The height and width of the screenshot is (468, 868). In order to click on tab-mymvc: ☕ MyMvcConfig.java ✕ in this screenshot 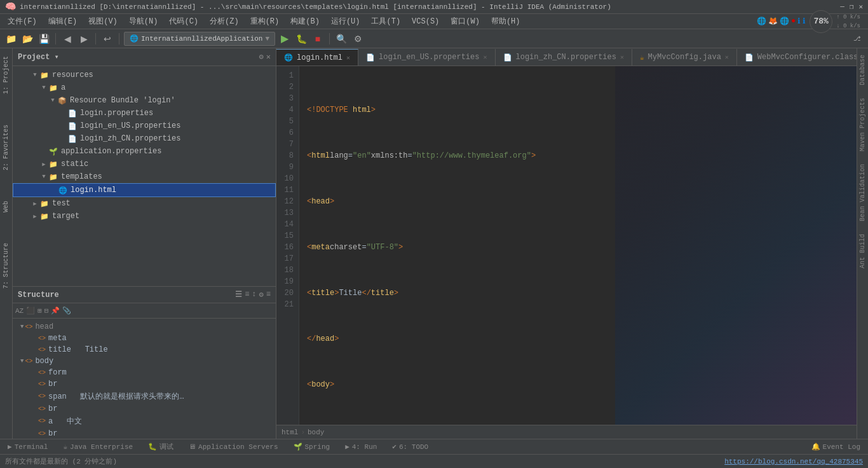, I will do `click(685, 57)`.